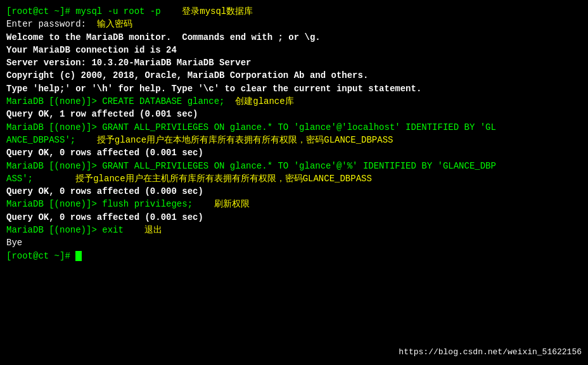  Describe the element at coordinates (294, 191) in the screenshot. I see `terminal-line: Query OK, 0 rows affected (0.000 sec)` at that location.